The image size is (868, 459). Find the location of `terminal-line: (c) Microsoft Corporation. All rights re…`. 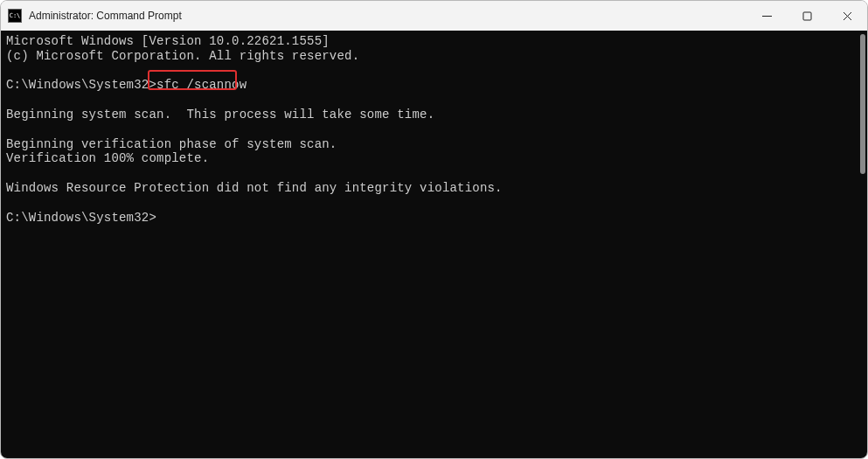

terminal-line: (c) Microsoft Corporation. All rights re… is located at coordinates (434, 56).